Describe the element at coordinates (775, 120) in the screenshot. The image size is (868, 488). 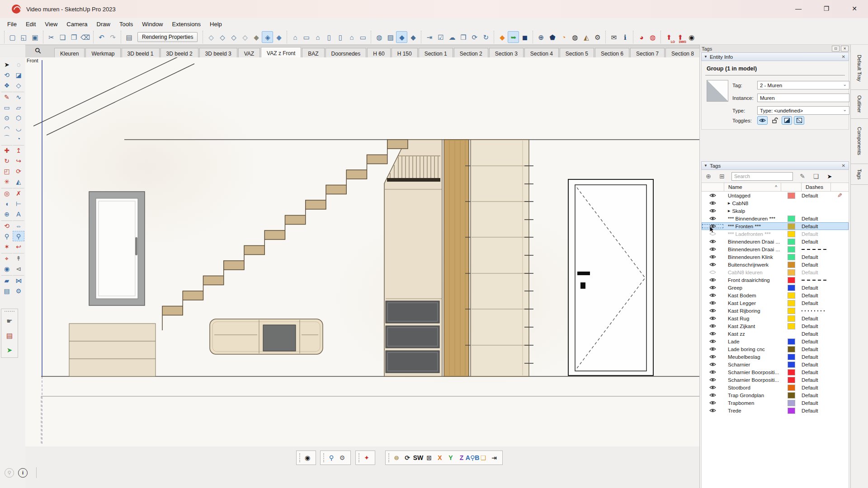
I see `unlock-toggle-icon` at that location.